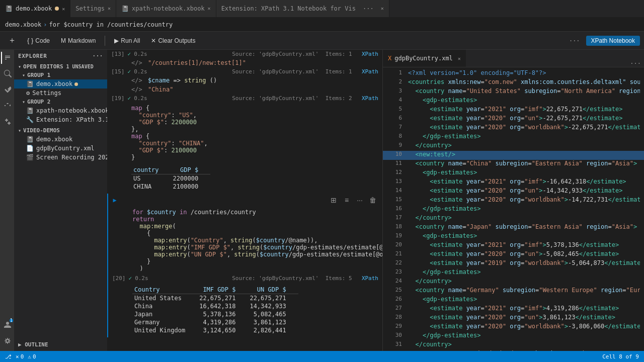  Describe the element at coordinates (513, 192) in the screenshot. I see `xml-line-14: 14 <estimate year="2020" org="un">-14,34…` at that location.